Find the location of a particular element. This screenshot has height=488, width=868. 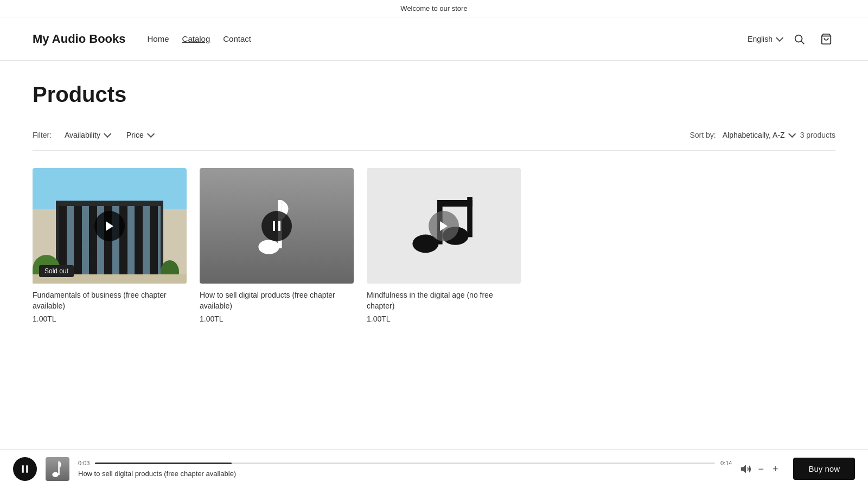

product-card-3: Mindfulness in the digital age (no free … is located at coordinates (444, 246).